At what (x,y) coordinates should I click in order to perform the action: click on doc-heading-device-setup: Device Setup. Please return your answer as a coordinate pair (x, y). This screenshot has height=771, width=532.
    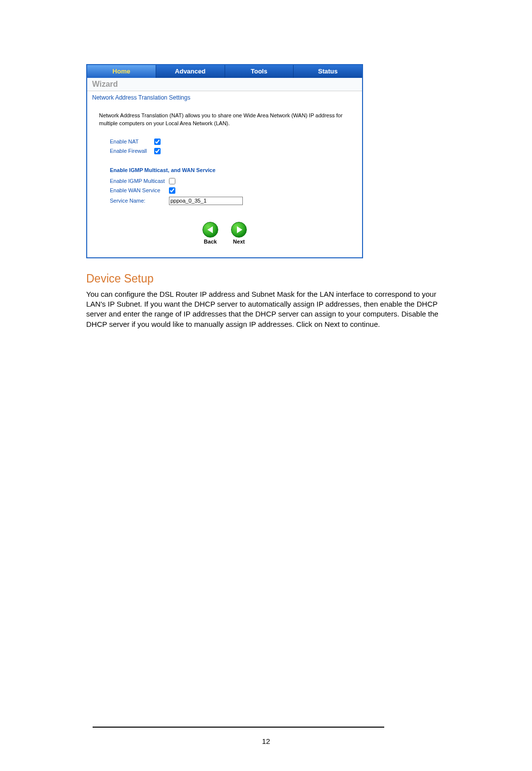
    Looking at the image, I should click on (268, 279).